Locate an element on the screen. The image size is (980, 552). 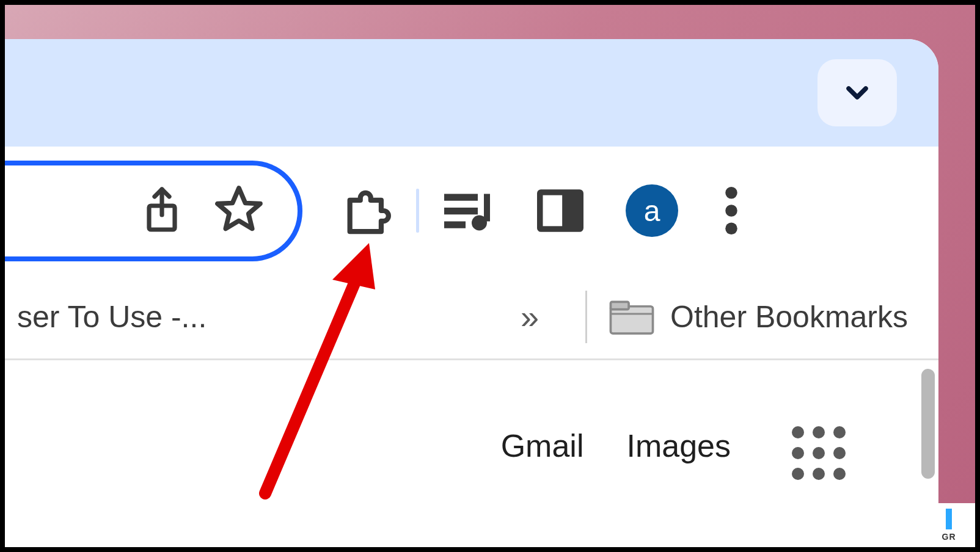
bookmark-item-truncated: ser To Use -... is located at coordinates (112, 317).